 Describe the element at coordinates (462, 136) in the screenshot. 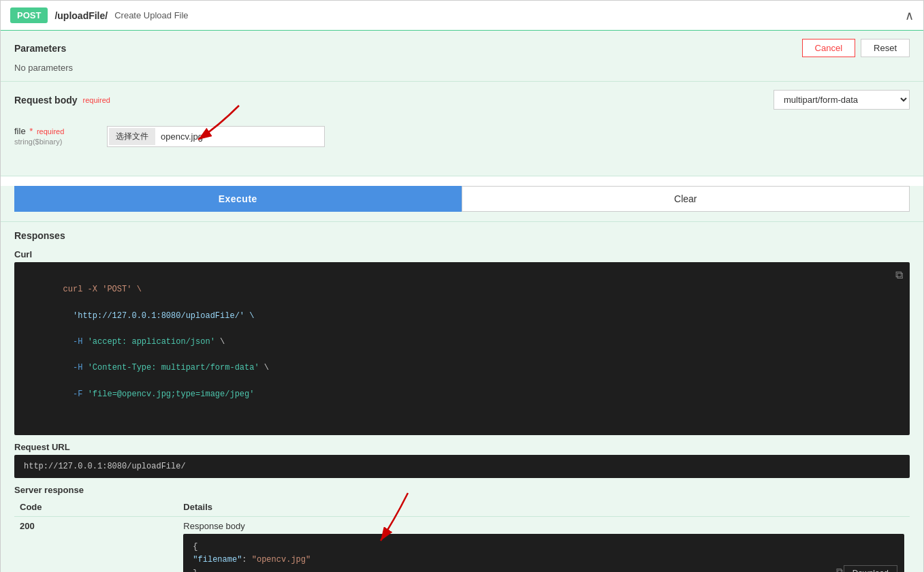

I see `file-field-row: file * required string($binary) 选择文件 ope…` at that location.